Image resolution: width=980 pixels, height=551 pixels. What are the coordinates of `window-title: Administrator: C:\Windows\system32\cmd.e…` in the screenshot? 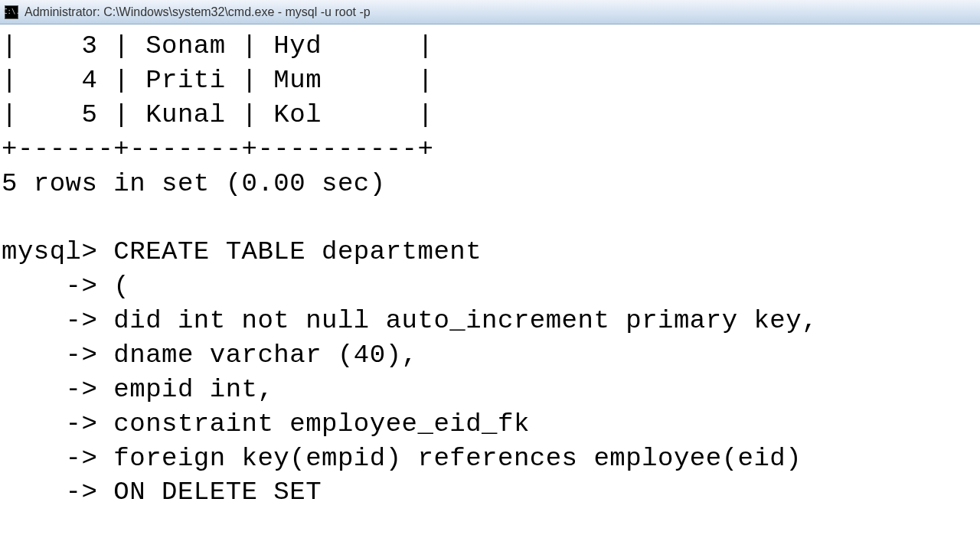 It's located at (198, 12).